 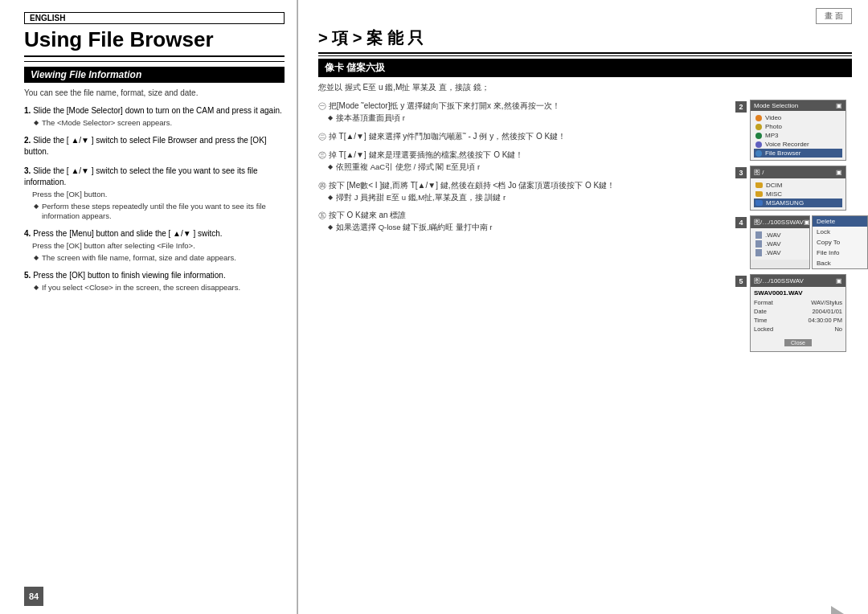 What do you see at coordinates (154, 276) in the screenshot?
I see `step-5-text: 5. Press the [OK] button to finish viewi…` at bounding box center [154, 276].